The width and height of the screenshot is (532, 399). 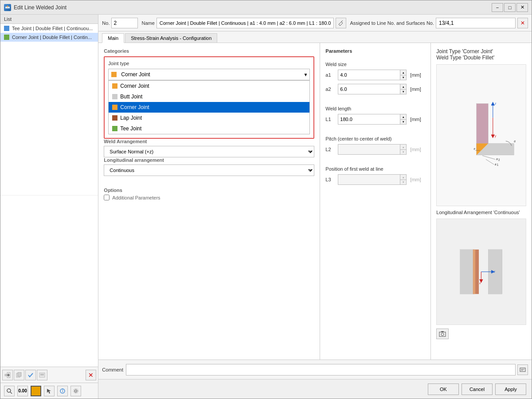 I want to click on option-label-2: Butt Joint, so click(x=131, y=97).